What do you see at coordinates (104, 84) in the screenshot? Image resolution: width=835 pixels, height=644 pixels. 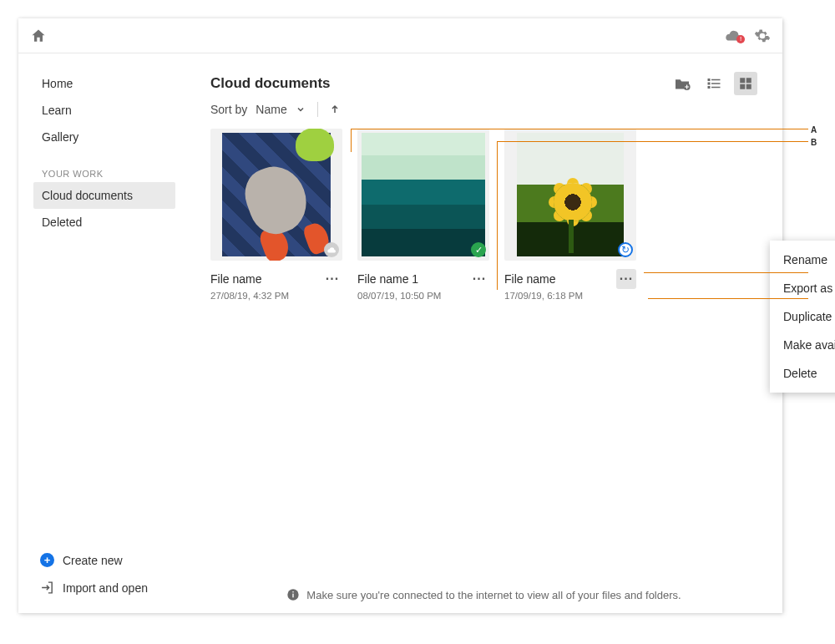 I see `sidebar-item-home: Home` at bounding box center [104, 84].